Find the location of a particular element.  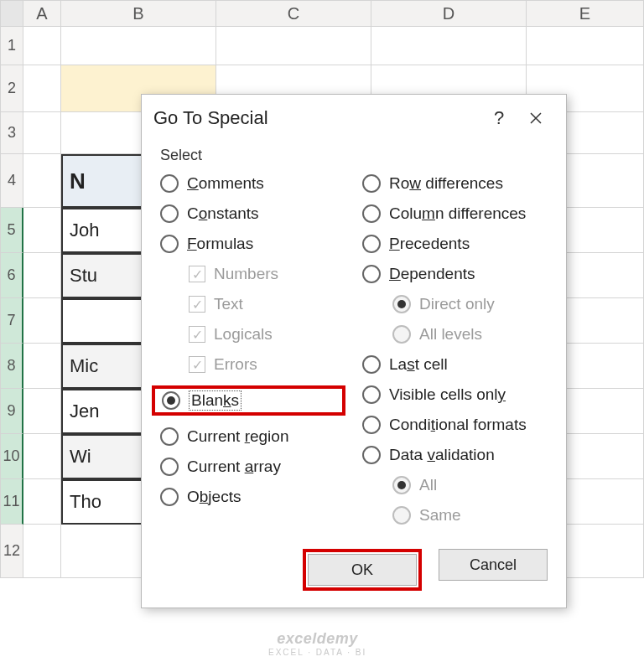

row-header-11: 11 is located at coordinates (12, 502).